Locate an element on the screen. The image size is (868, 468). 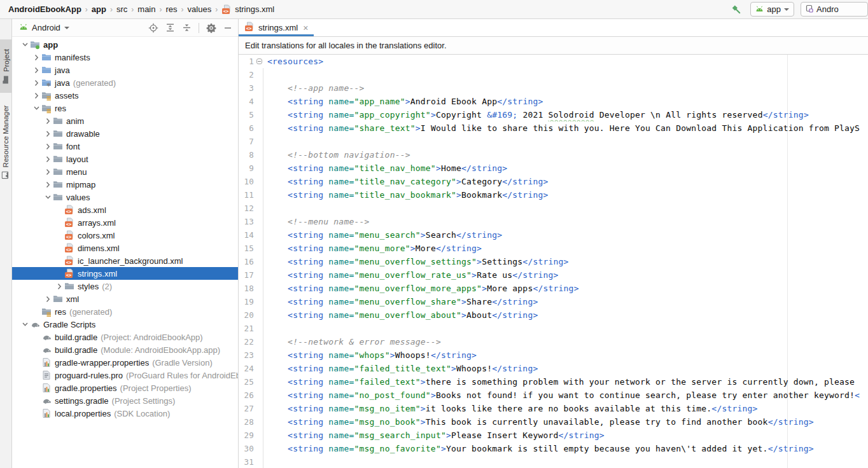
tree-item-gradle-scripts: Gradle Scripts is located at coordinates (125, 324).